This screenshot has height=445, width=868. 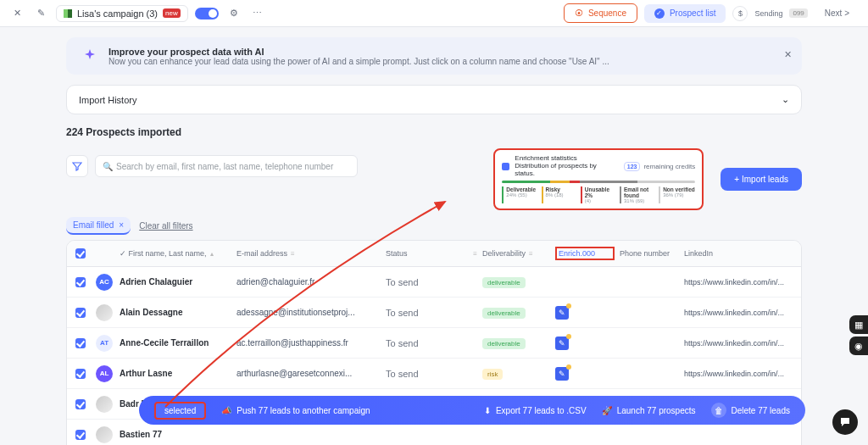 I want to click on banner-body: Now you can enhance your lead data using…, so click(x=359, y=61).